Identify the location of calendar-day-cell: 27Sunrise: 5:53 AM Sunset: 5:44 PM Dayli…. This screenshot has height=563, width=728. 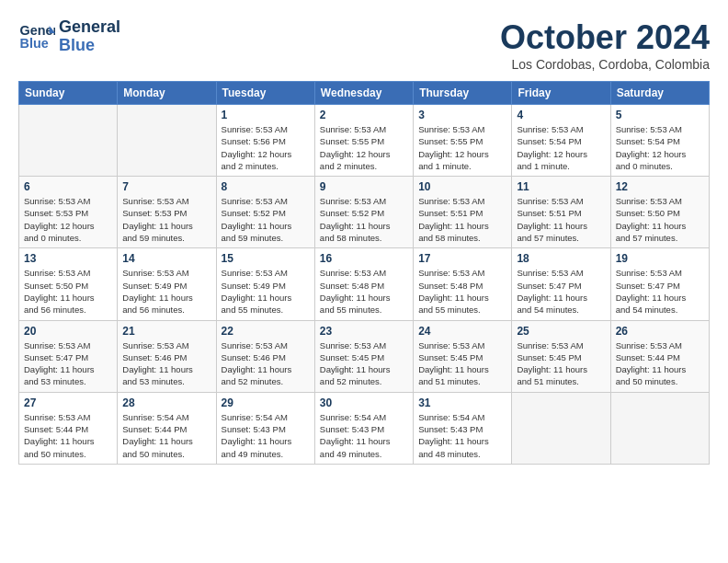
(68, 428).